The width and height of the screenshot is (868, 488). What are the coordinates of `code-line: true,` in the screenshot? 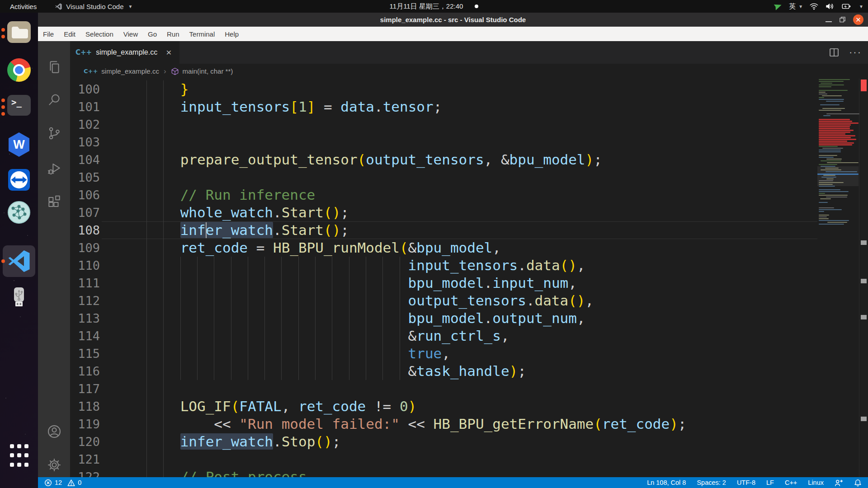 It's located at (298, 353).